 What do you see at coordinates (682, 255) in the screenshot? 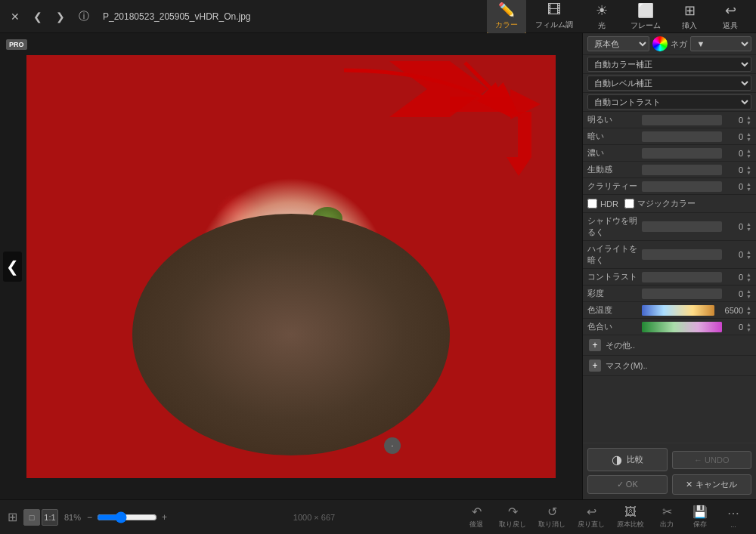
I see `highlight-track` at bounding box center [682, 255].